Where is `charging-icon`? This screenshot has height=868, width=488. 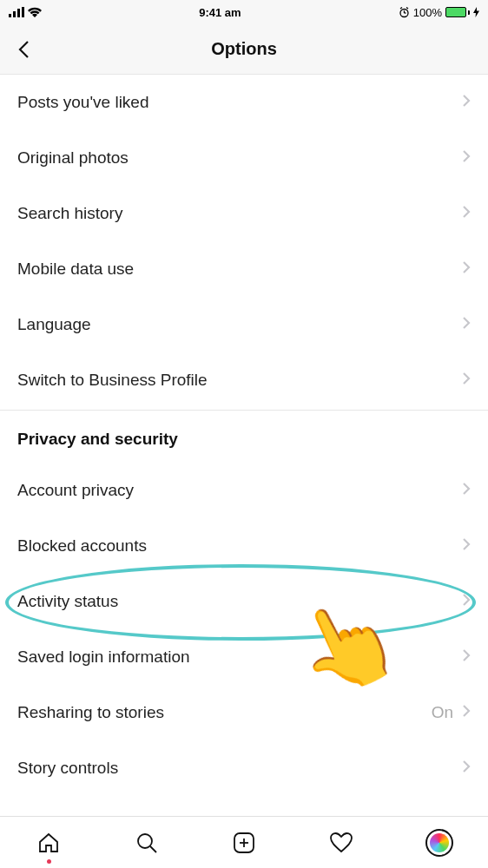 charging-icon is located at coordinates (476, 12).